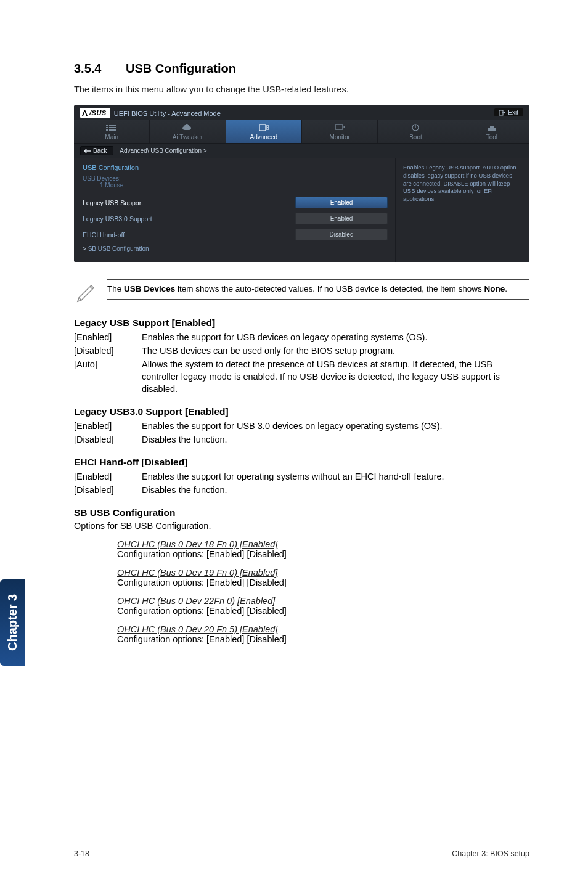  I want to click on tab-monitor: Monitor, so click(340, 131).